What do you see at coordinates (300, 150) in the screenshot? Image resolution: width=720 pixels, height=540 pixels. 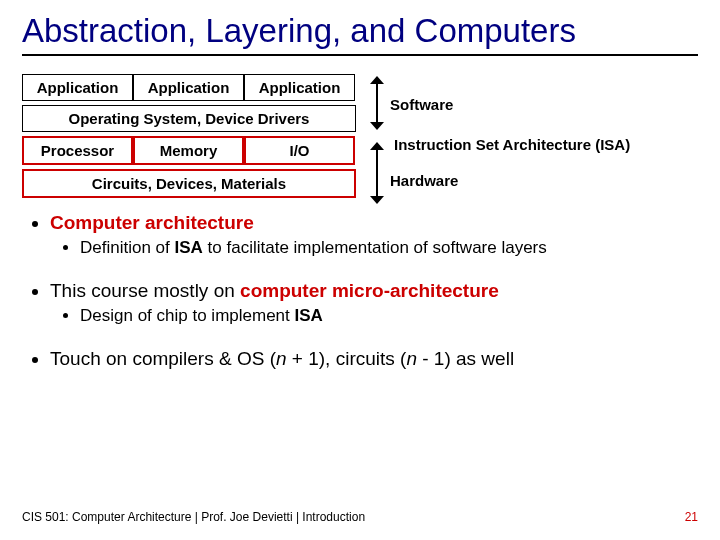 I see `io-box: I/O` at bounding box center [300, 150].